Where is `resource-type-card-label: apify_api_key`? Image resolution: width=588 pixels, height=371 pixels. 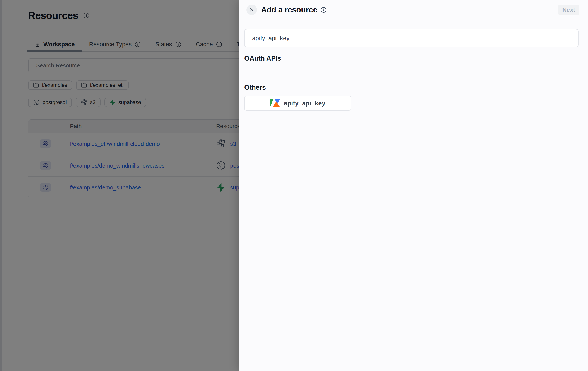
resource-type-card-label: apify_api_key is located at coordinates (304, 103).